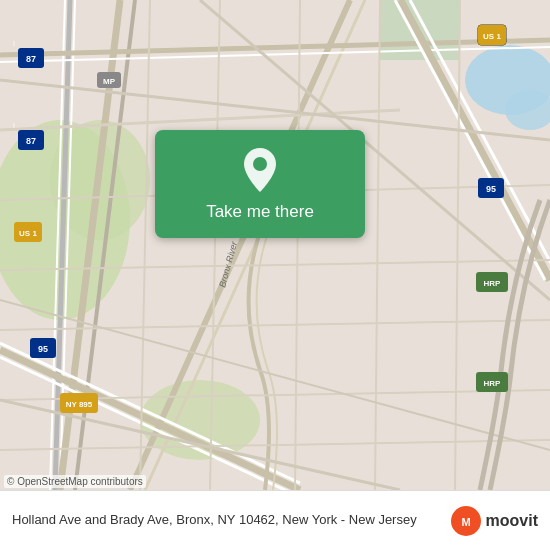 Image resolution: width=550 pixels, height=550 pixels. What do you see at coordinates (260, 212) in the screenshot?
I see `button-label: Take me there` at bounding box center [260, 212].